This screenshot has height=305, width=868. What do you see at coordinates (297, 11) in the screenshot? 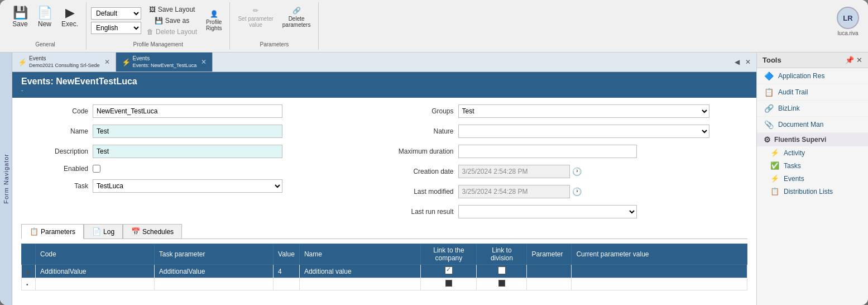
I see `delete-parameters-icon: 🔗` at bounding box center [297, 11].